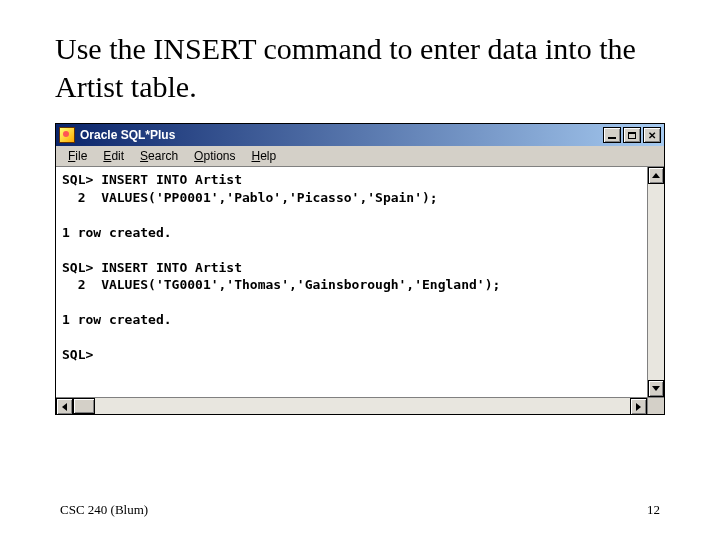  What do you see at coordinates (214, 156) in the screenshot?
I see `menu-options: Options` at bounding box center [214, 156].